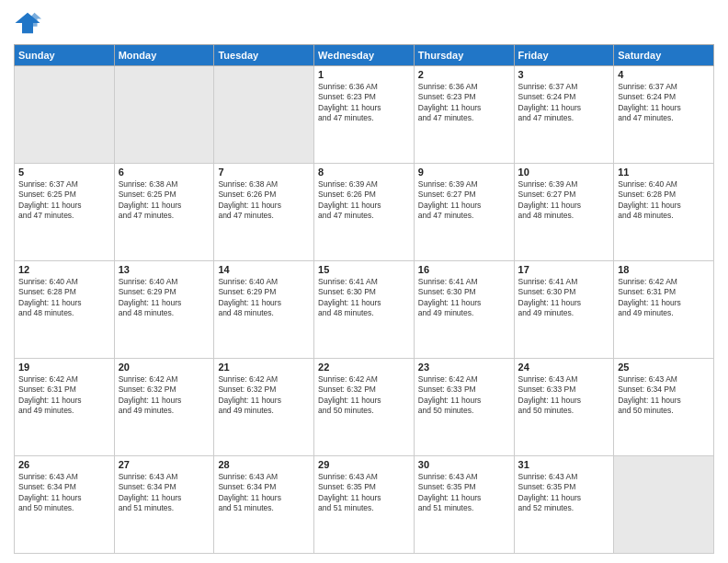  I want to click on day-number: 22, so click(364, 367).